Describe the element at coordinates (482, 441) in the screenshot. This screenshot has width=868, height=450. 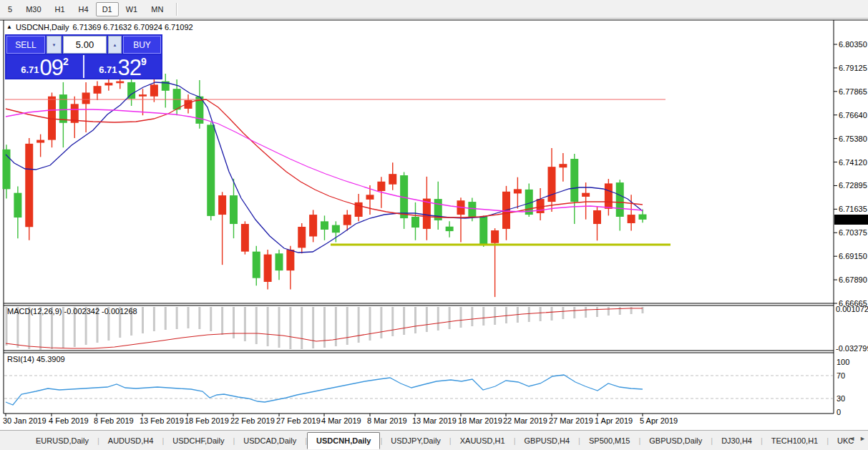
I see `tab-xauusd-h1: XAUUSD,H1` at that location.